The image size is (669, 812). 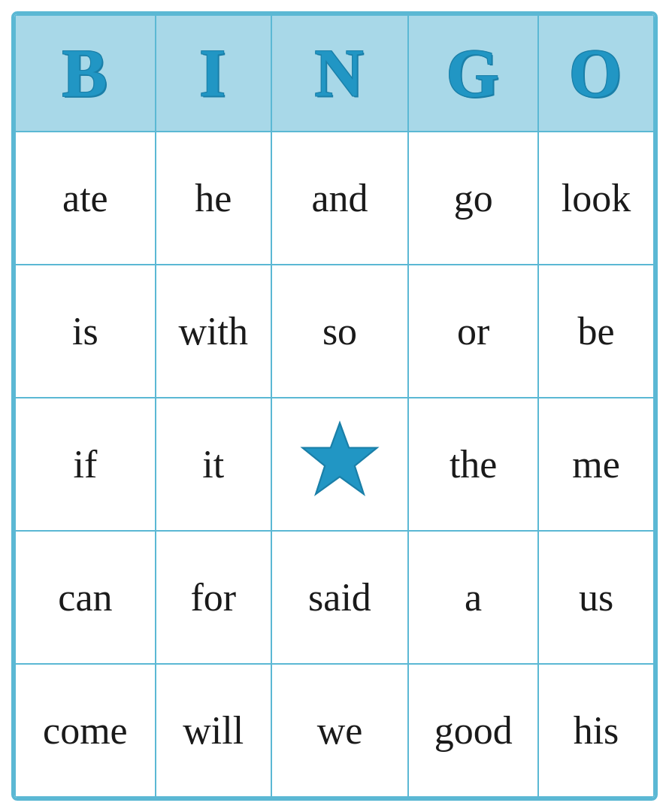 What do you see at coordinates (596, 465) in the screenshot?
I see `cell-3-5: me` at bounding box center [596, 465].